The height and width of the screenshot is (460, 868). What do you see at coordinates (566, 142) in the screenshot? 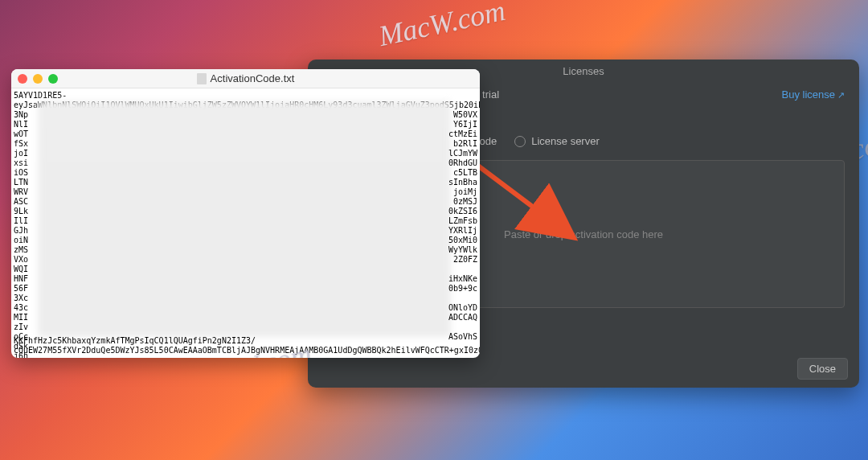
I see `radio-label: License server` at bounding box center [566, 142].